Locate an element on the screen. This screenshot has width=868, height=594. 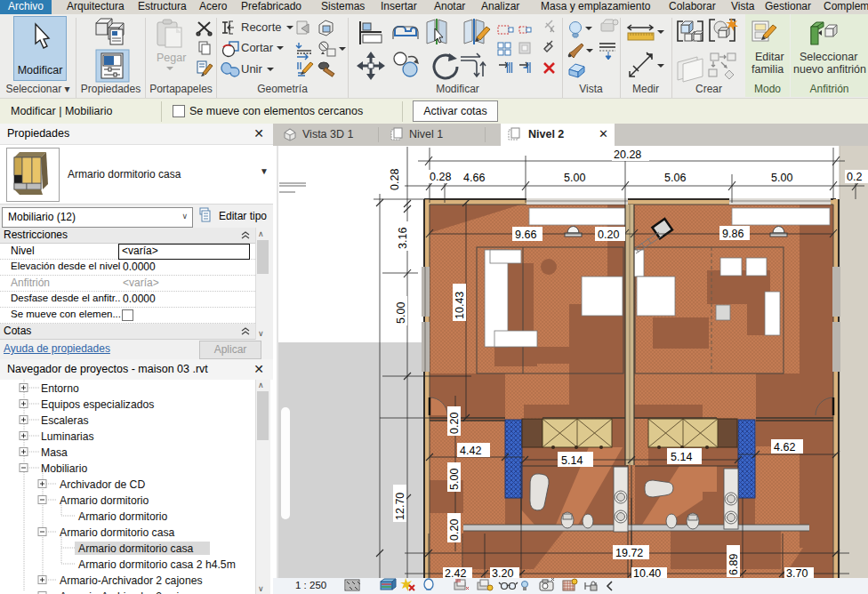
svg-text: Armario-Archivador 2 cajones is located at coordinates (132, 581).